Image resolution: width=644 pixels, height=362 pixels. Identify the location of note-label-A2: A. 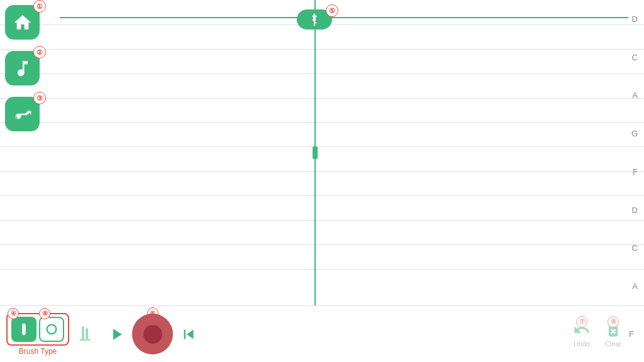
(635, 287).